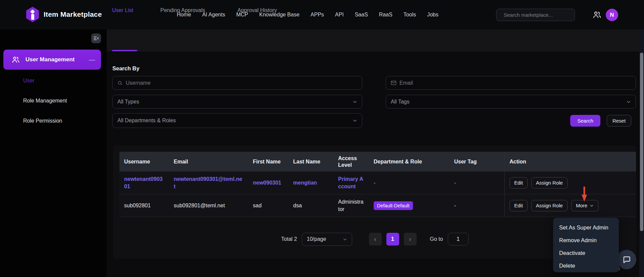 Image resolution: width=644 pixels, height=277 pixels. I want to click on goto-page-input, so click(458, 239).